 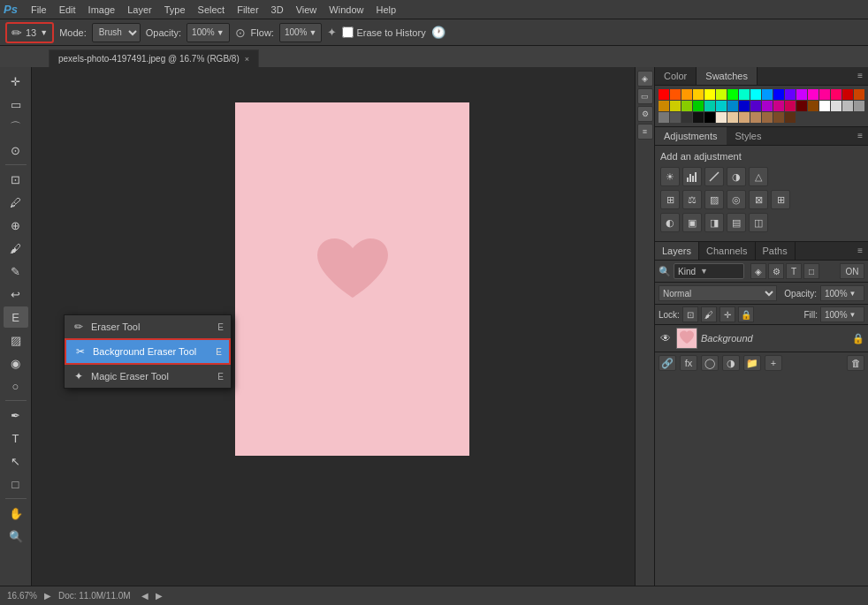 I want to click on swatch-red, so click(x=664, y=95).